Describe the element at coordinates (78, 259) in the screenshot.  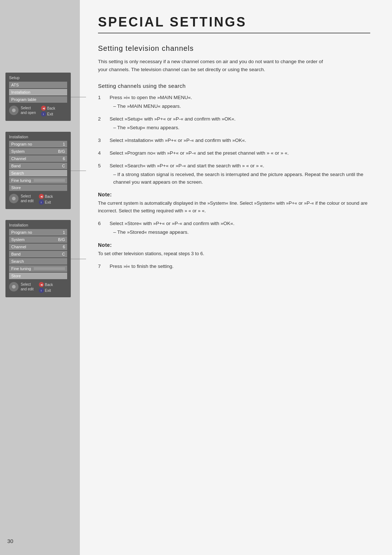
I see `panel-3-connector` at that location.